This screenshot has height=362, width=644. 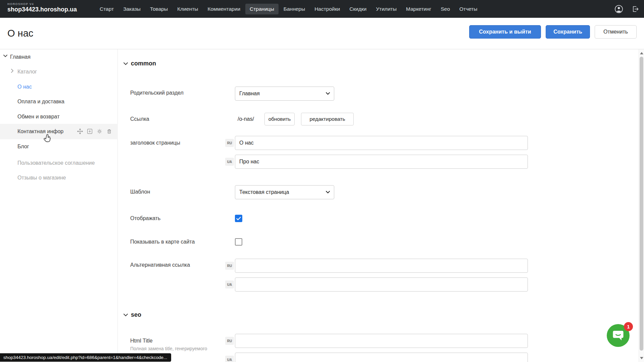 I want to click on menu-item-utilities: Утилиты, so click(x=386, y=9).